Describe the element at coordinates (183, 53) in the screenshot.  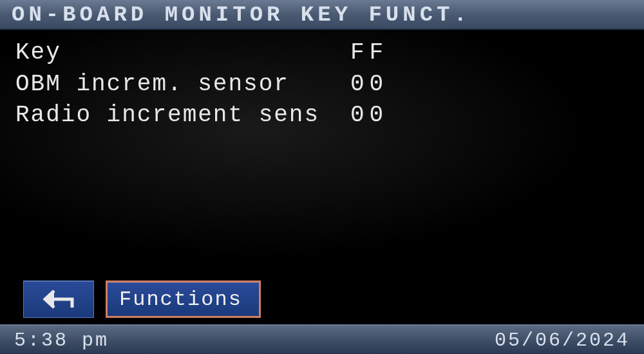
I see `row-label: Key` at that location.